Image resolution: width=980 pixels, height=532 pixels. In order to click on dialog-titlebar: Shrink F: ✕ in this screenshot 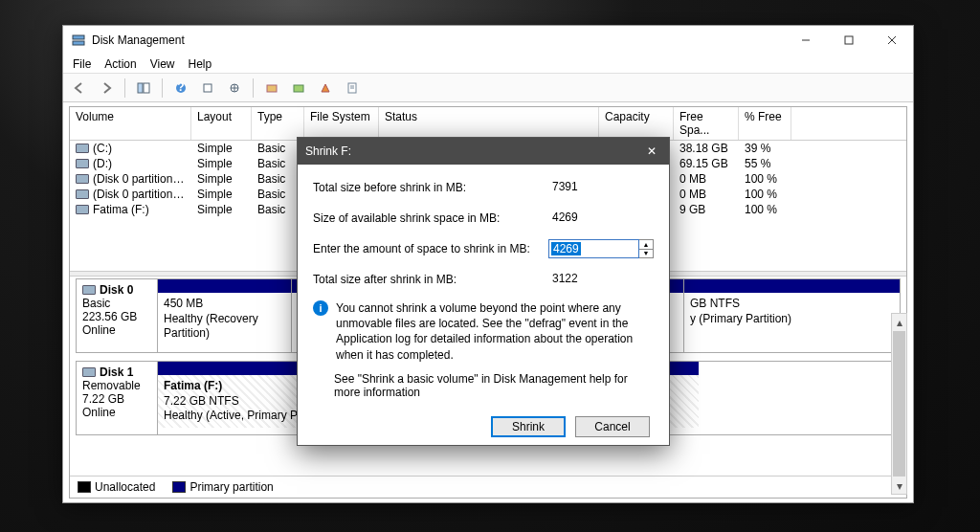, I will do `click(483, 151)`.